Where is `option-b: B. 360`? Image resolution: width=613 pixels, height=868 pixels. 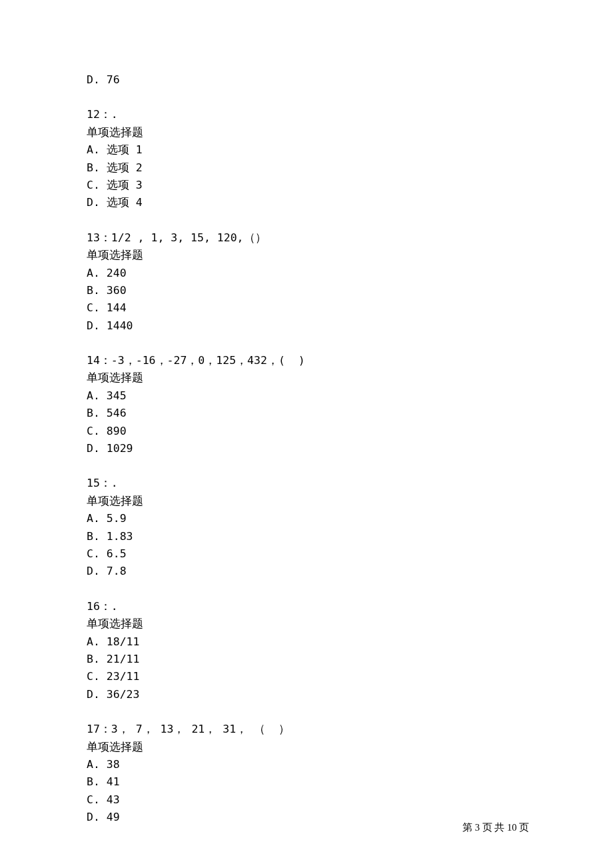
option-b: B. 360 is located at coordinates (306, 291).